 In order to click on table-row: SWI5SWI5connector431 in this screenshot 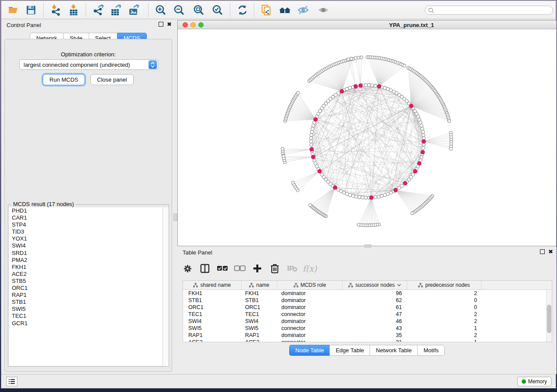, I will do `click(367, 328)`.